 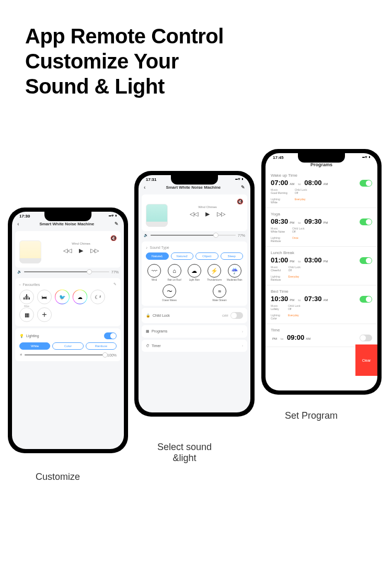 I want to click on caption-select: Select sound &light, so click(x=185, y=453).